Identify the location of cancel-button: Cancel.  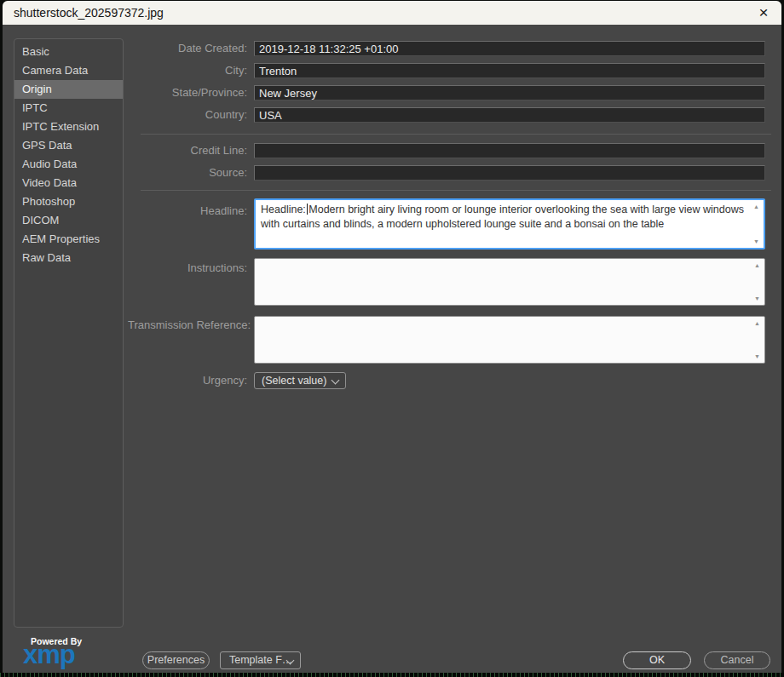
(737, 661).